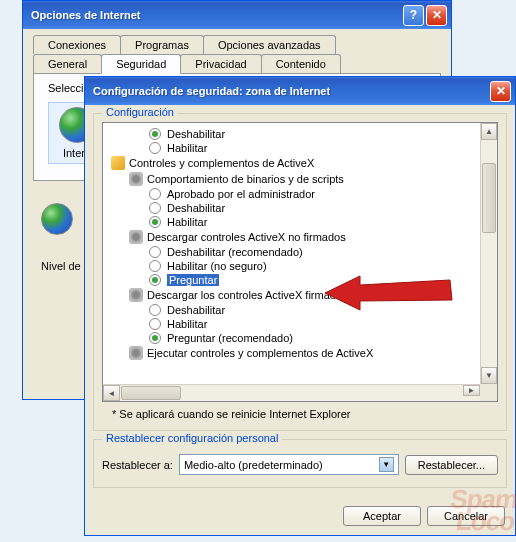 The image size is (516, 542). Describe the element at coordinates (301, 64) in the screenshot. I see `tab-contenido: Contenido` at that location.